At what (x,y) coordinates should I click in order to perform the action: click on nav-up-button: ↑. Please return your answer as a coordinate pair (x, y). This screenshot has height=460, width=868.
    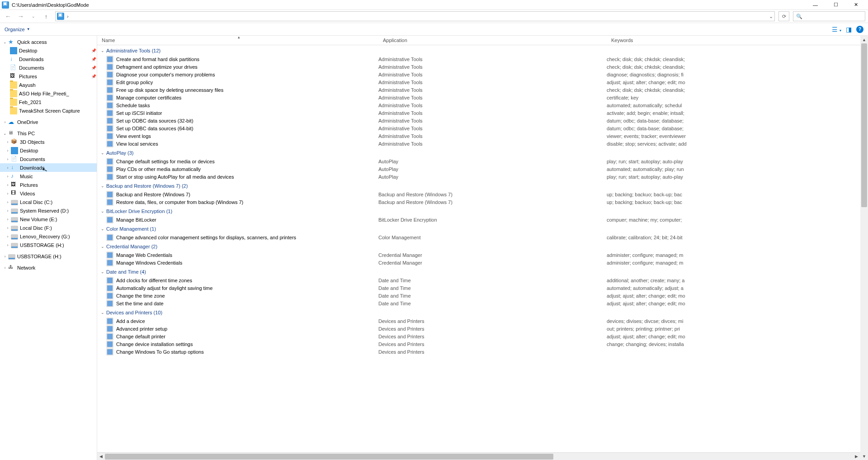
    Looking at the image, I should click on (46, 16).